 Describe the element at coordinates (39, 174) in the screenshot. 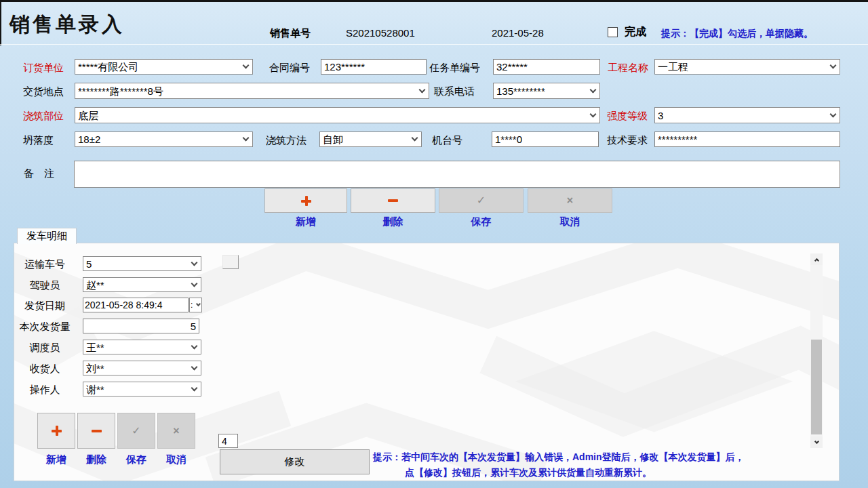

I see `remark-label: 备 注` at that location.